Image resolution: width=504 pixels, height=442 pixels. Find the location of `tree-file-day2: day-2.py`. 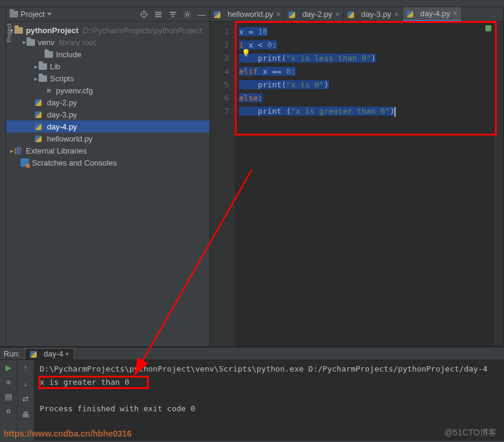

tree-file-day2: day-2.py is located at coordinates (108, 102).